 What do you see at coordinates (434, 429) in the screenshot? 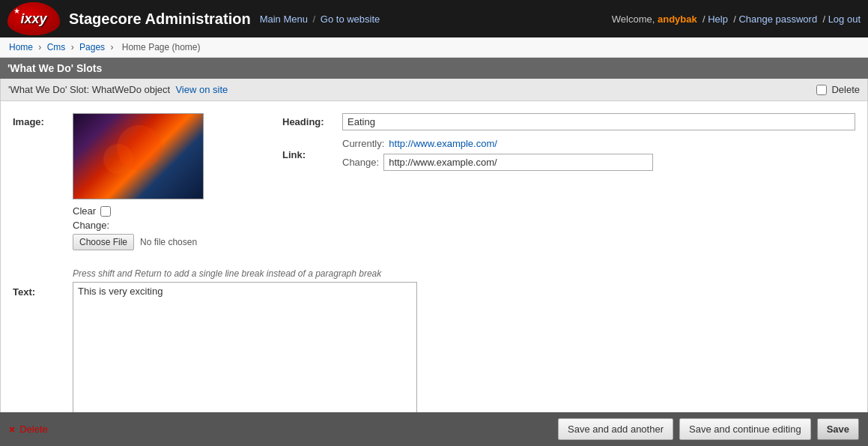
I see `footer: × Delete Save and add another Save and c…` at bounding box center [434, 429].